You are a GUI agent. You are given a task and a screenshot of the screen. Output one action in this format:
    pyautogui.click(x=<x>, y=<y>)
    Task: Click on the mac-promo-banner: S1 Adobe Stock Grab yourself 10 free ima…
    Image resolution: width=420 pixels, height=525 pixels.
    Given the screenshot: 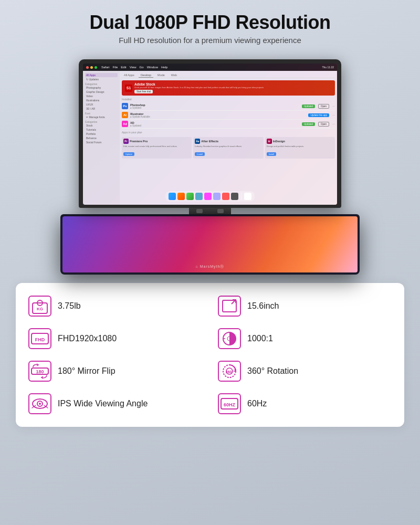 What is the action you would take?
    pyautogui.click(x=228, y=88)
    